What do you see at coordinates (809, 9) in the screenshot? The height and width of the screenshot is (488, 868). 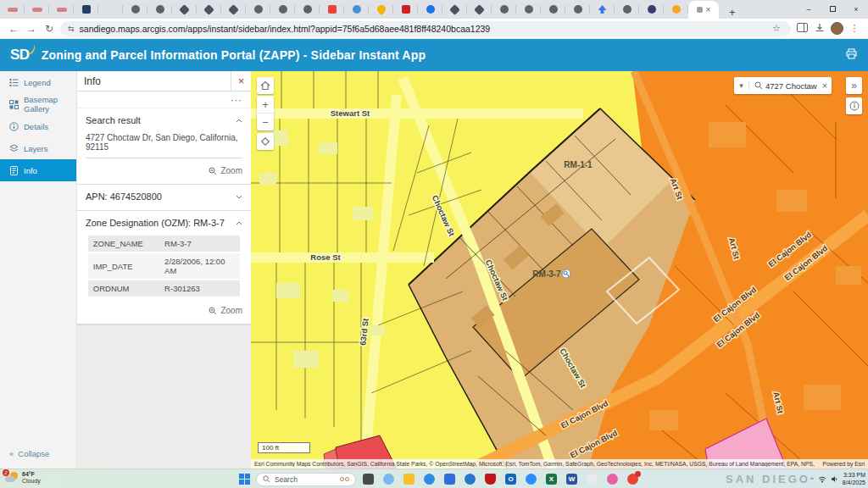 I see `minimize-button: –` at bounding box center [809, 9].